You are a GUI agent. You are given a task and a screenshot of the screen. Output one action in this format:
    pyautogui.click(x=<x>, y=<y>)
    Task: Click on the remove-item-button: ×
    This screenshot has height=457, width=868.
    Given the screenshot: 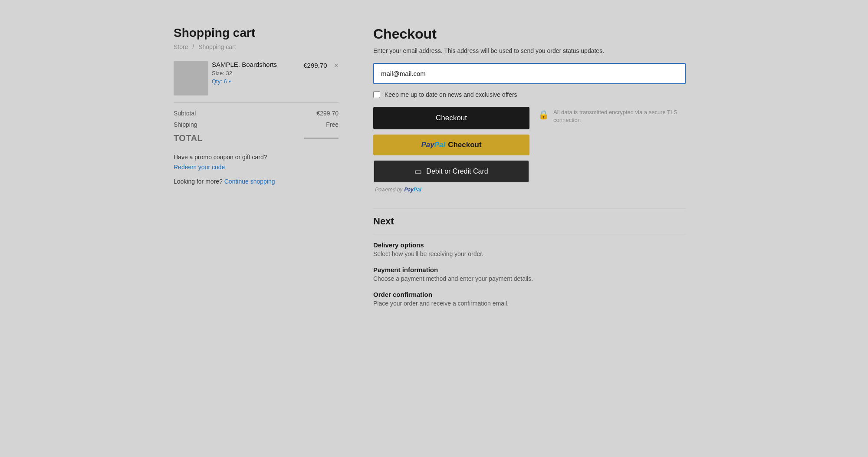 What is the action you would take?
    pyautogui.click(x=336, y=65)
    